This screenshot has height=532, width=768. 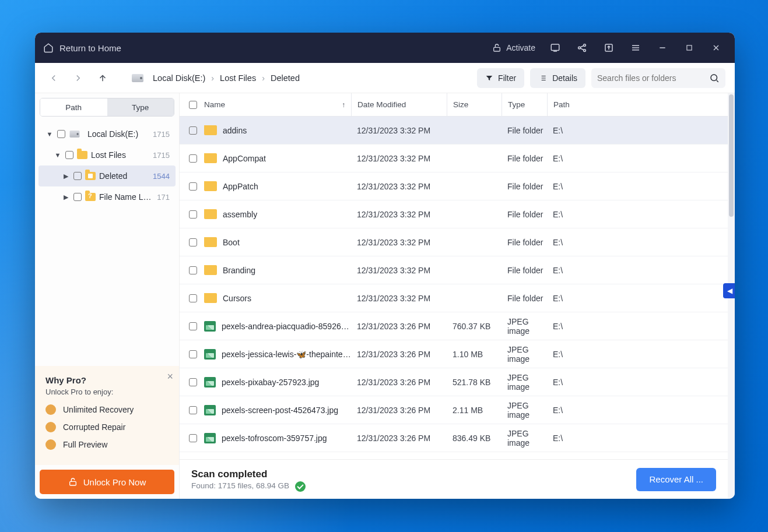 I want to click on activate-label: Activate, so click(x=521, y=48).